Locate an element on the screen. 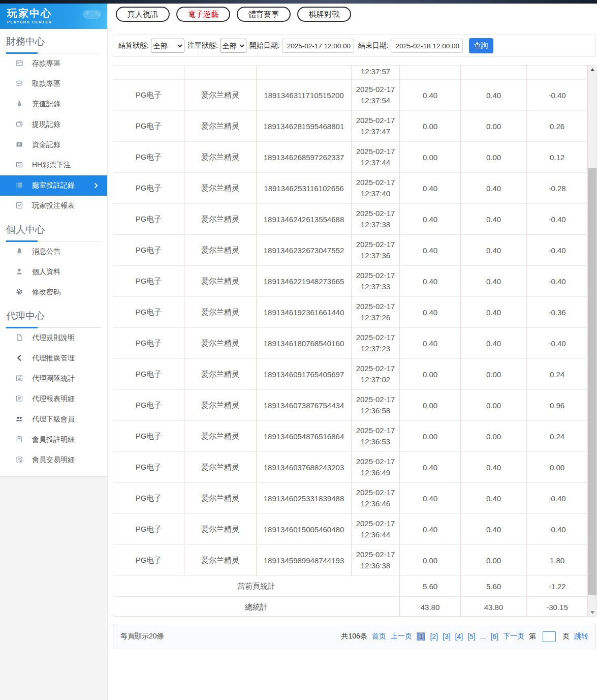 This screenshot has width=597, height=700. tab-board-games: 棋牌對戰 is located at coordinates (324, 14).